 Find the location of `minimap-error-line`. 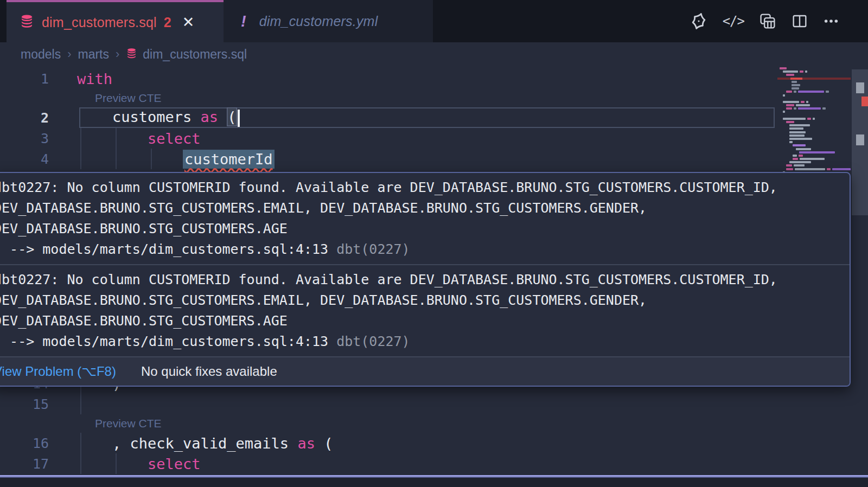

minimap-error-line is located at coordinates (814, 79).